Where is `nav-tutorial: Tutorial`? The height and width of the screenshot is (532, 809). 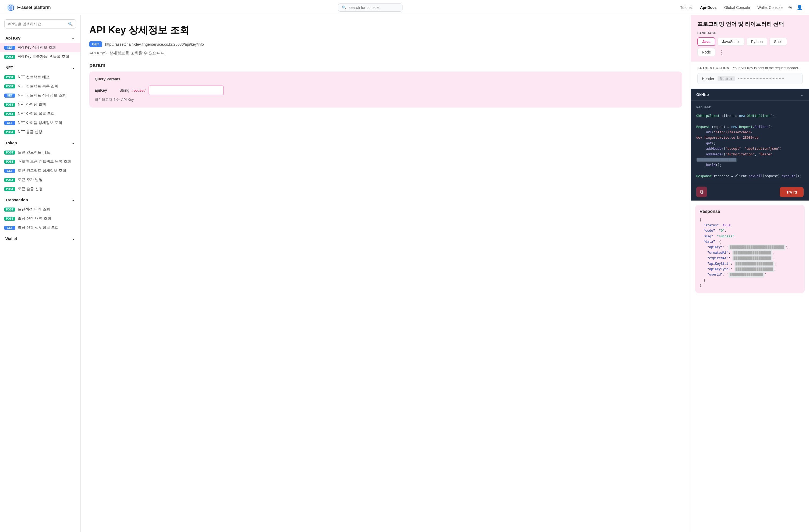
nav-tutorial: Tutorial is located at coordinates (686, 7).